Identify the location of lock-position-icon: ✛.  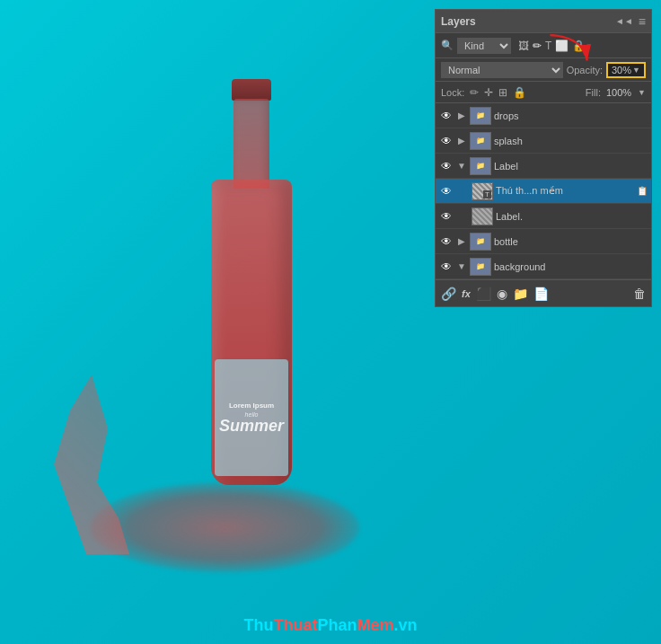
(489, 93).